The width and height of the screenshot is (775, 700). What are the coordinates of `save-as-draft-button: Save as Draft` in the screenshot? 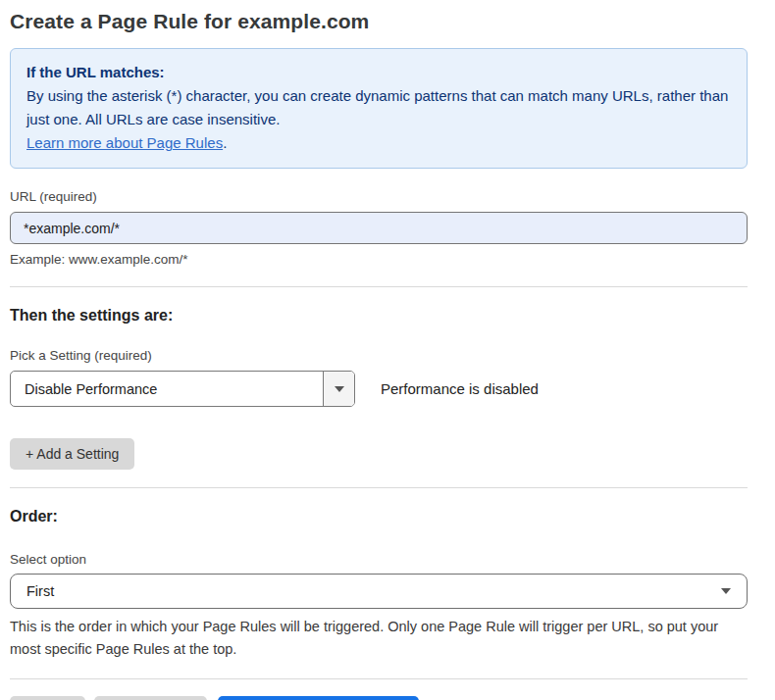 It's located at (151, 698).